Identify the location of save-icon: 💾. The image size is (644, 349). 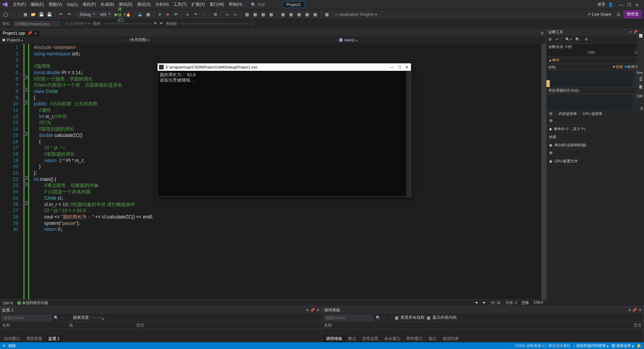
(41, 14).